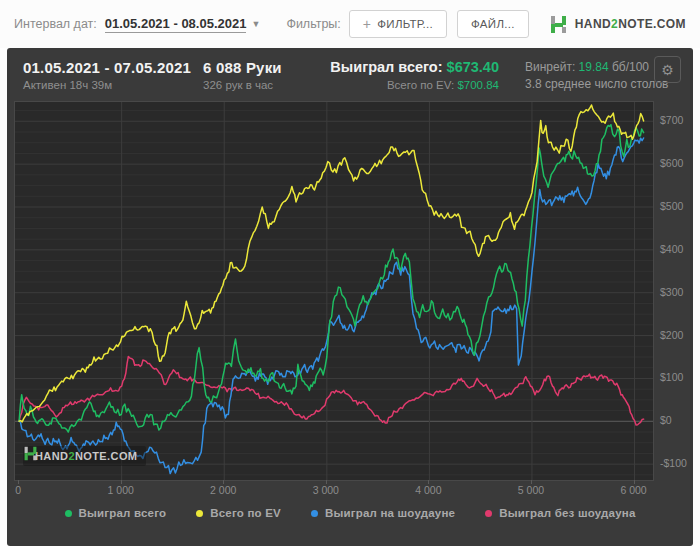 The height and width of the screenshot is (557, 700). Describe the element at coordinates (666, 420) in the screenshot. I see `y-tick-label: $0` at that location.